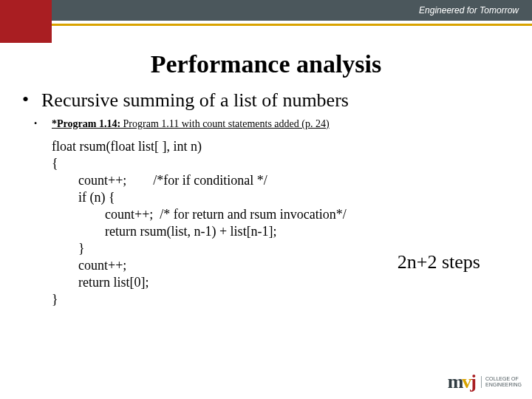  I want to click on banner-accent-block, so click(26, 10).